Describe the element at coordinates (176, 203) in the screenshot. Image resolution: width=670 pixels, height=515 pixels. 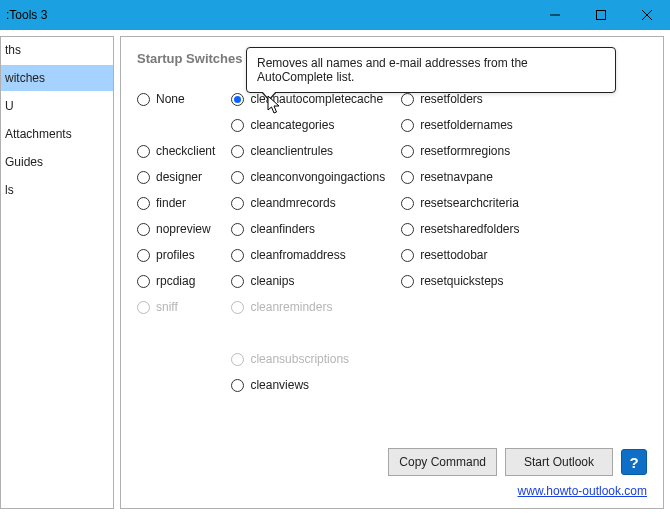
I see `radio-column-0: None checkclientdesignerfindernopreviewp…` at that location.